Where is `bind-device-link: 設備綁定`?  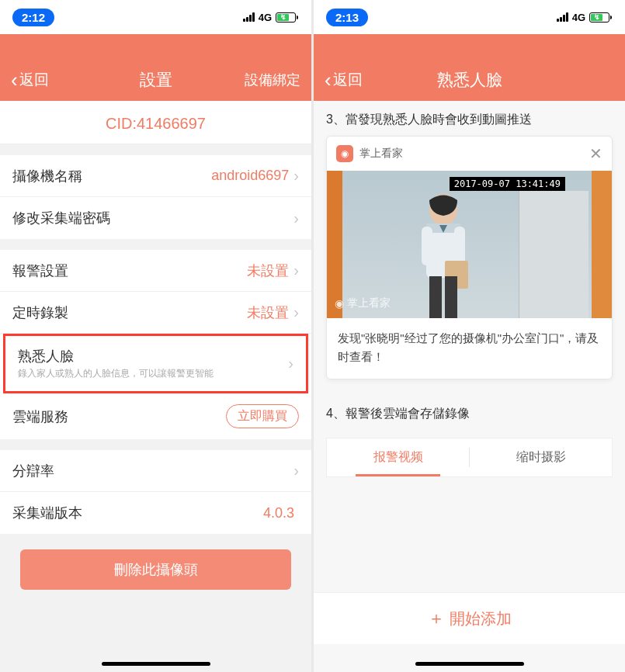 bind-device-link: 設備綁定 is located at coordinates (273, 80).